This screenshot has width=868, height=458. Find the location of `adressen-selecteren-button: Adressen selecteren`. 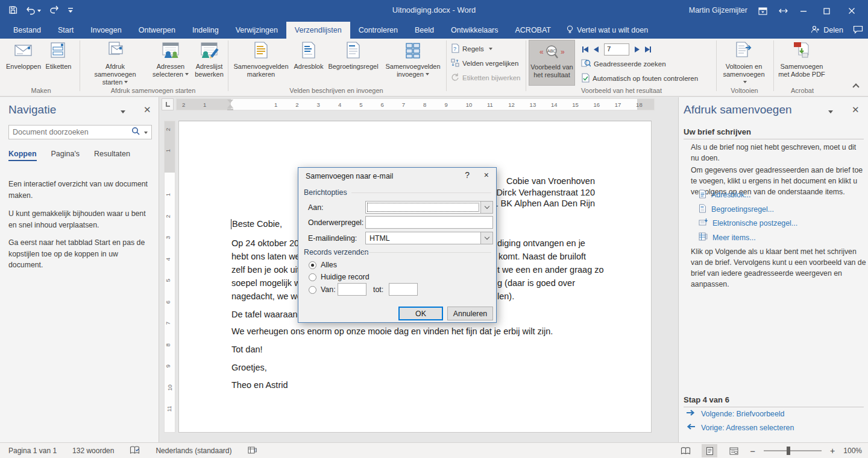

adressen-selecteren-button: Adressen selecteren is located at coordinates (171, 60).